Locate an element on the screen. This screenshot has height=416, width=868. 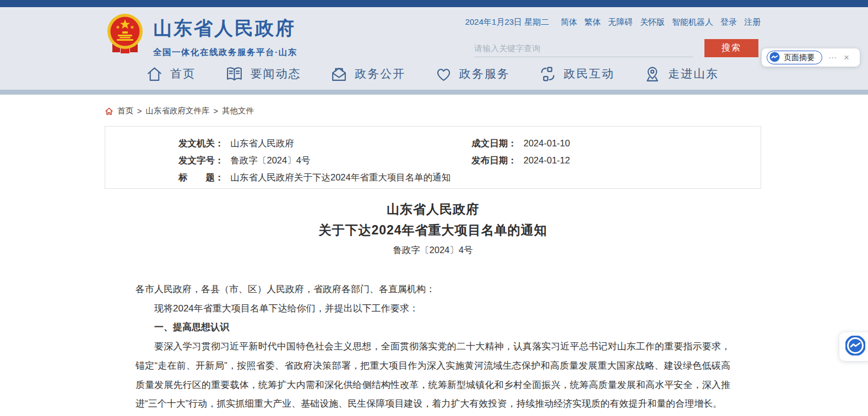
national-emblem-logo is located at coordinates (125, 34).